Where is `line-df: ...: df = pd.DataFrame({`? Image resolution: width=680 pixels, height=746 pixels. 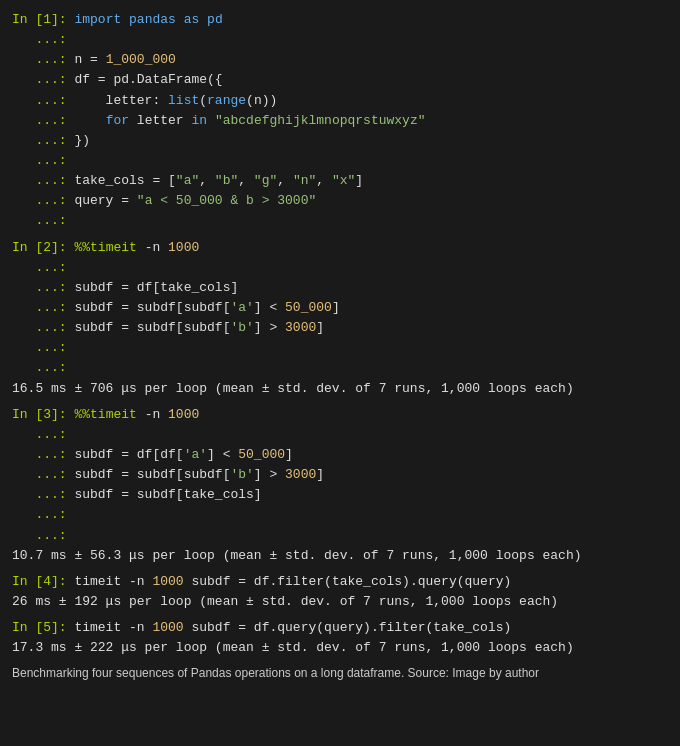
line-df: ...: df = pd.DataFrame({ is located at coordinates (340, 80).